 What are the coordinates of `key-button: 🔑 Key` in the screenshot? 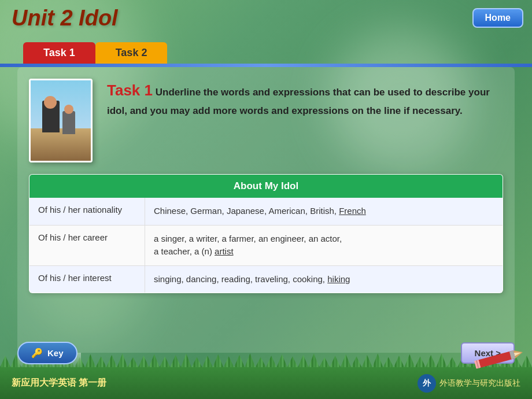 It's located at (47, 353).